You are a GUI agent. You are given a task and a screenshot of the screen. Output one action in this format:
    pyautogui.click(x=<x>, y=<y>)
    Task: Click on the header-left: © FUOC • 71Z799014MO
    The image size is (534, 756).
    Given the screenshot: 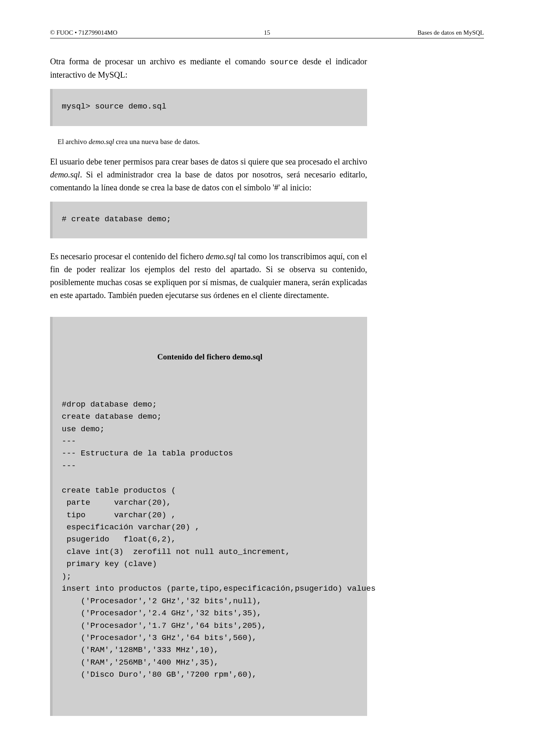 What is the action you would take?
    pyautogui.click(x=83, y=33)
    